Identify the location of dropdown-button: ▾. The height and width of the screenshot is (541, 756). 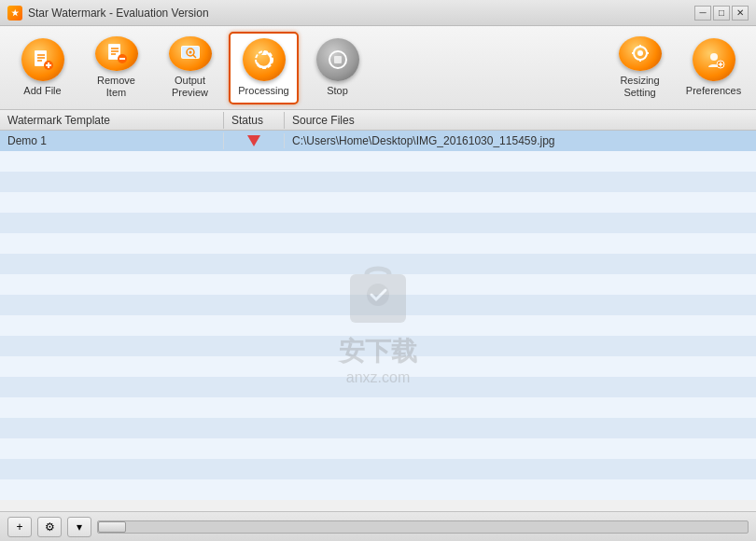
(79, 527).